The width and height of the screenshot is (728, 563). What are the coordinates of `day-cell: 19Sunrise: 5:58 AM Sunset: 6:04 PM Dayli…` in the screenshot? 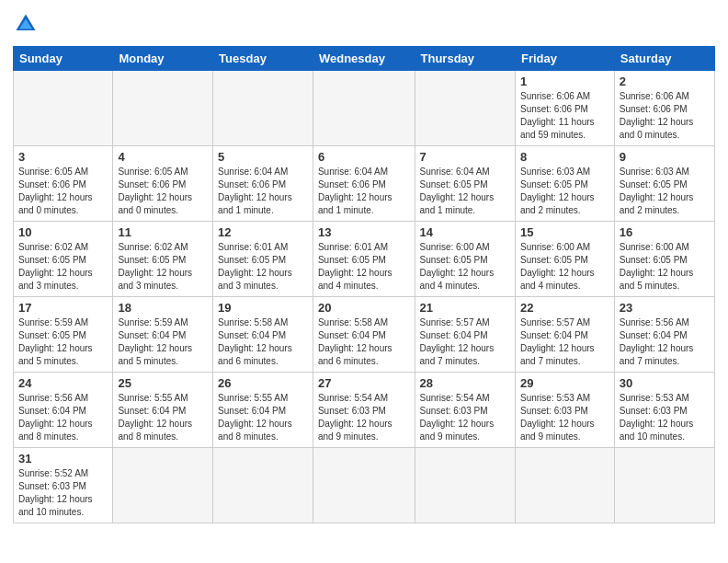 It's located at (263, 335).